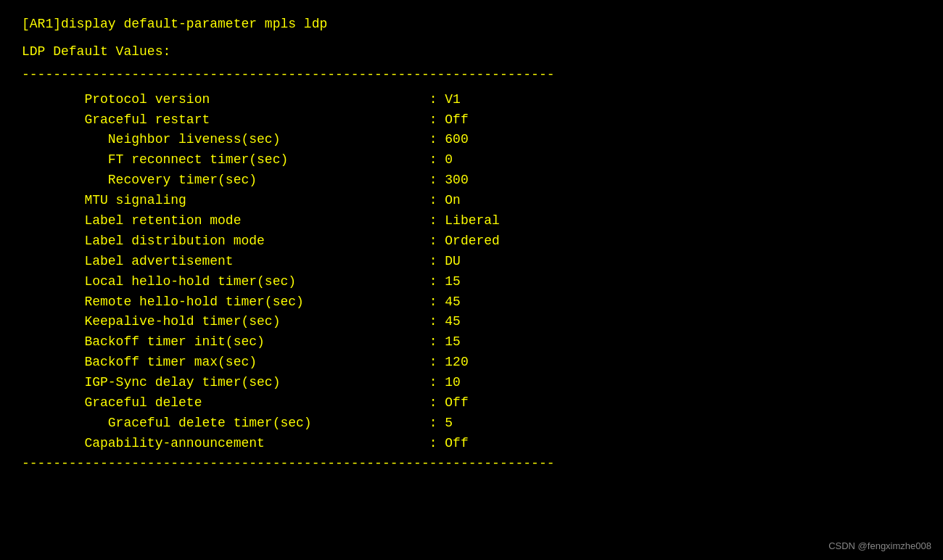 Image resolution: width=943 pixels, height=560 pixels. What do you see at coordinates (472, 242) in the screenshot?
I see `param-row-7: Label distribution mode : Ordered` at bounding box center [472, 242].